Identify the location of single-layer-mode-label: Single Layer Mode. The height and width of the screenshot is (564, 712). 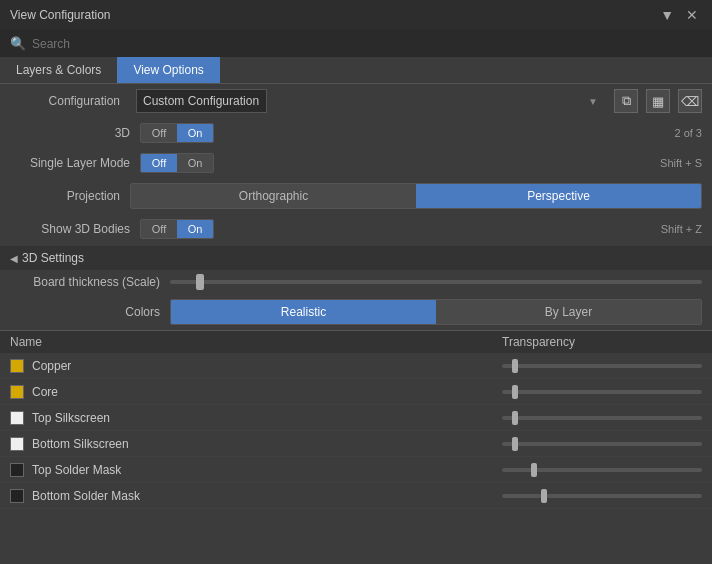
(75, 163).